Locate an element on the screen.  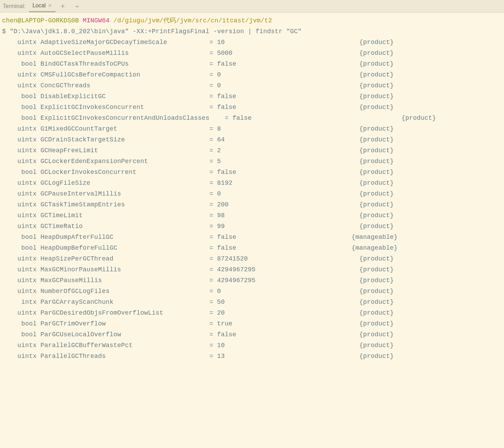
flag-row: uintx GCPauseIntervalMillis = 0 {product… is located at coordinates (253, 194).